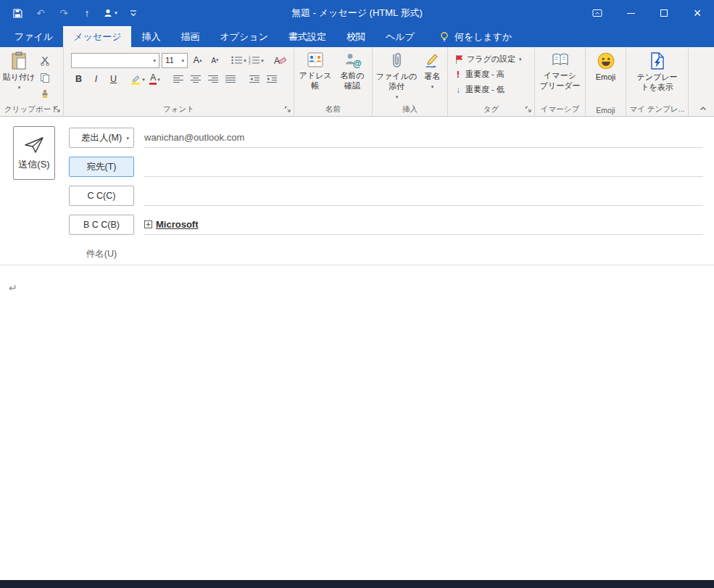 Image resolution: width=714 pixels, height=588 pixels. Describe the element at coordinates (493, 59) in the screenshot. I see `follow-up-flag-button: フラグの設定 ▾` at that location.